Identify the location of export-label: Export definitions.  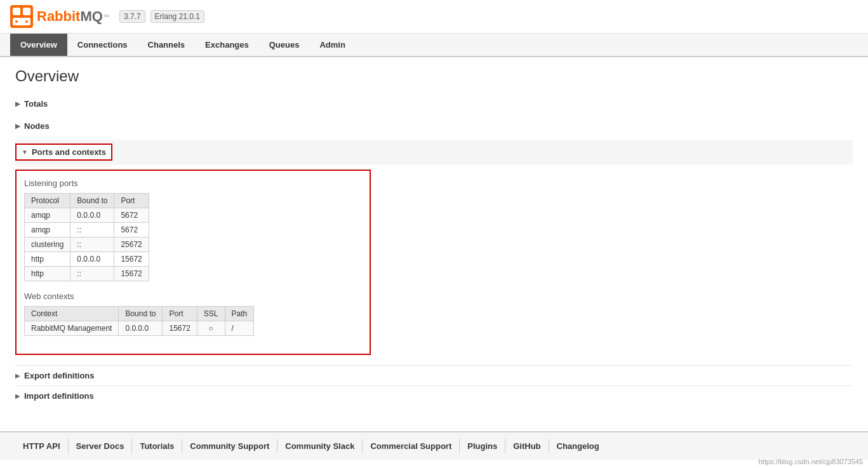
(60, 376).